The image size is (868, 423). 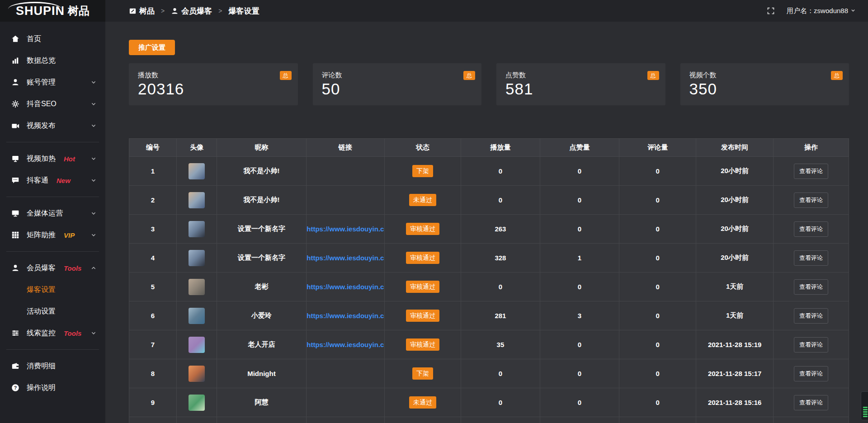 What do you see at coordinates (69, 235) in the screenshot?
I see `sidebar-item-tag: VIP` at bounding box center [69, 235].